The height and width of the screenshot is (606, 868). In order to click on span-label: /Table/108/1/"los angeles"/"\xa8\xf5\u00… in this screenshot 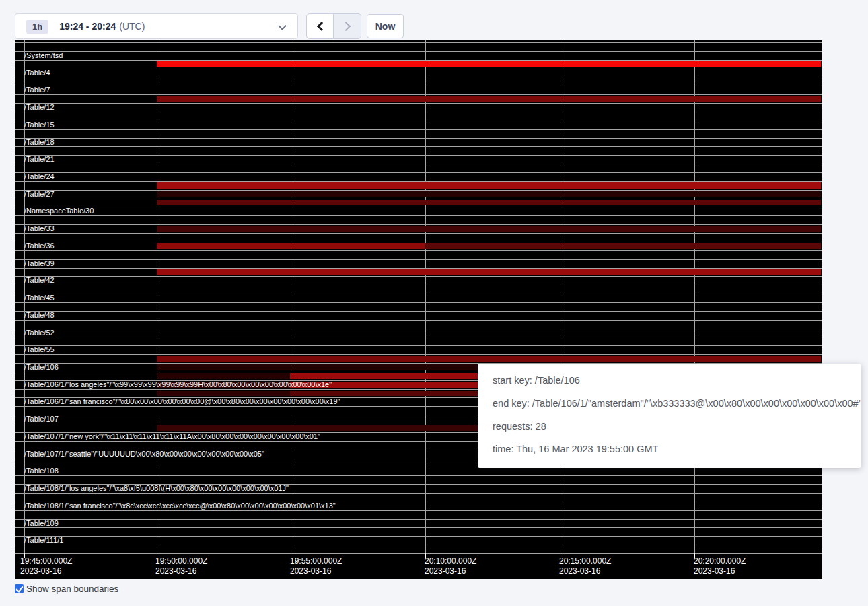, I will do `click(250, 489)`.